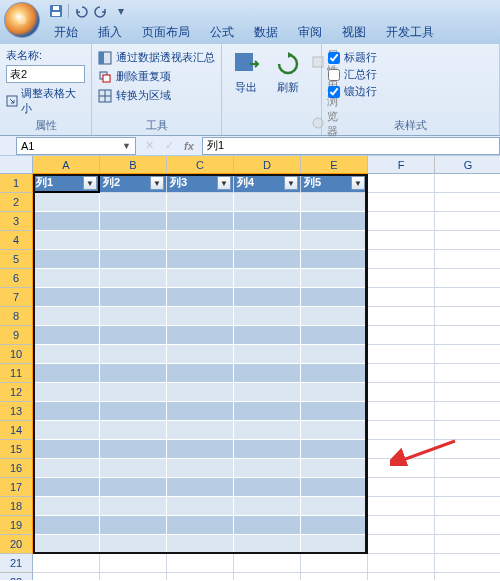 The width and height of the screenshot is (500, 581). Describe the element at coordinates (222, 32) in the screenshot. I see `tab-formulas: 公式` at that location.